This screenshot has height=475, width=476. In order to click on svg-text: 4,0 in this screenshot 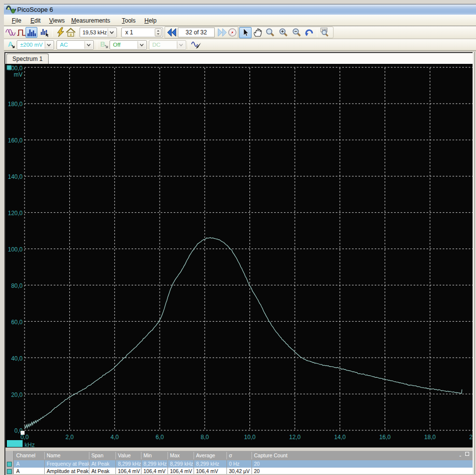, I will do `click(115, 437)`.